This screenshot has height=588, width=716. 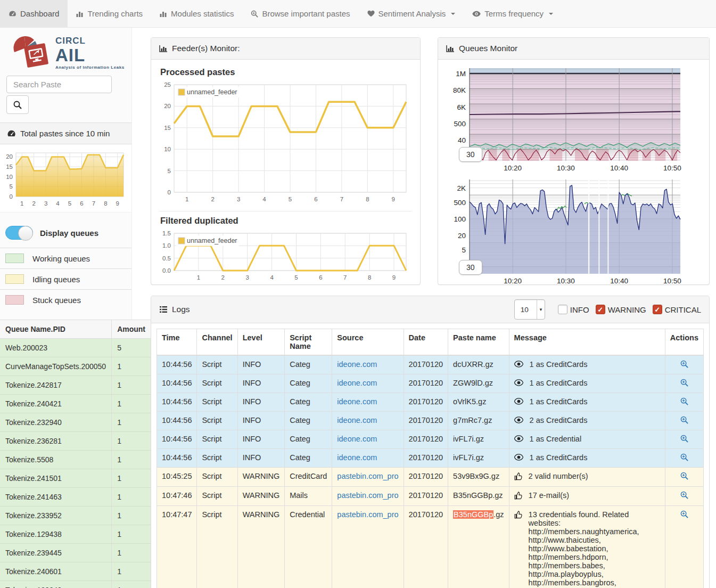 What do you see at coordinates (342, 199) in the screenshot?
I see `svg-text: 7` at bounding box center [342, 199].